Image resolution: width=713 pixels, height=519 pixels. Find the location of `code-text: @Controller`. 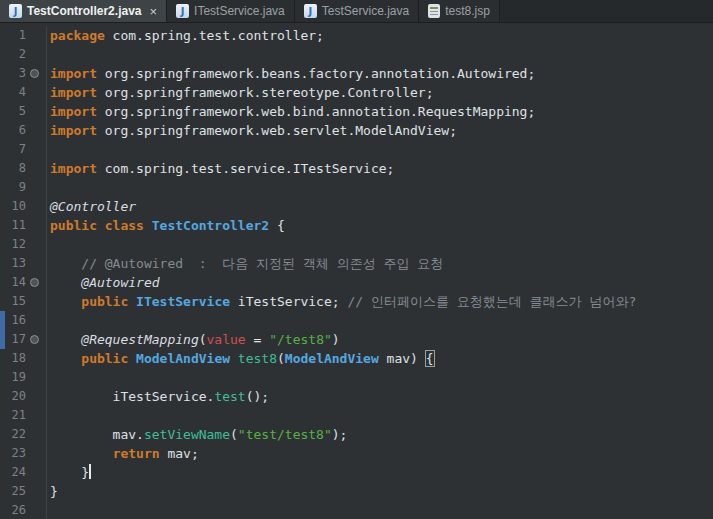

code-text: @Controller is located at coordinates (92, 206).